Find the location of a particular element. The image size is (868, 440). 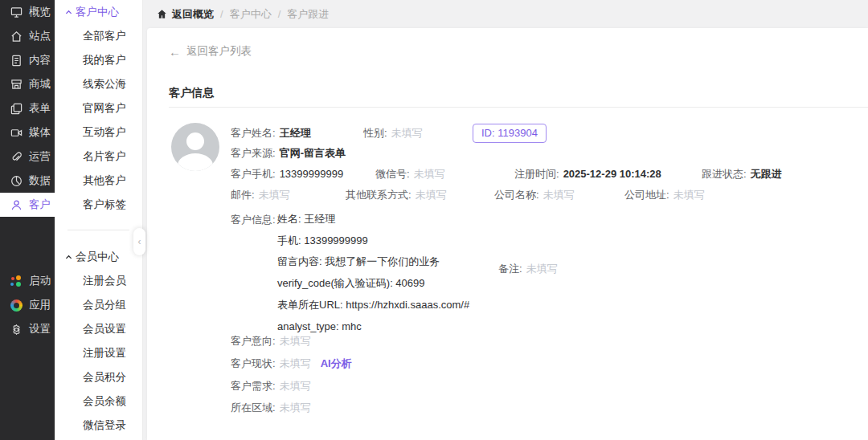

sidebar-item-label: 启动 is located at coordinates (40, 281).